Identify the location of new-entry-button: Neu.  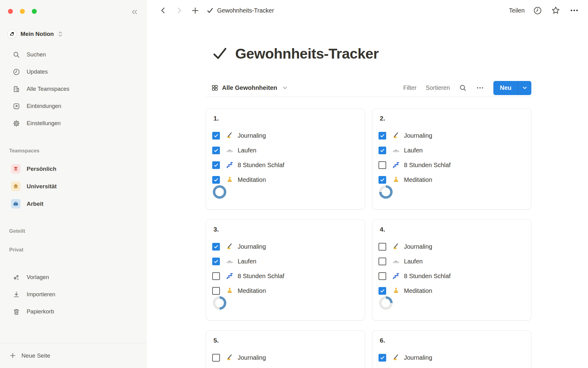
(506, 88).